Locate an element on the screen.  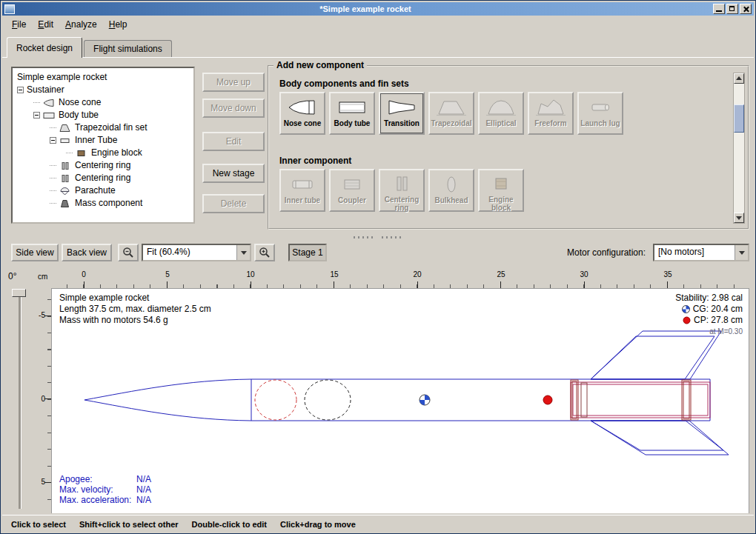
mass-component-icon is located at coordinates (65, 203).